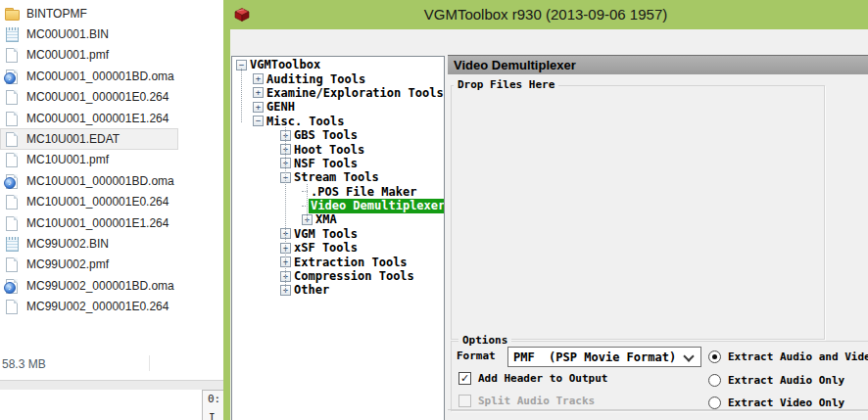 The height and width of the screenshot is (420, 868). Describe the element at coordinates (325, 248) in the screenshot. I see `tree-item-label: xSF Tools` at that location.